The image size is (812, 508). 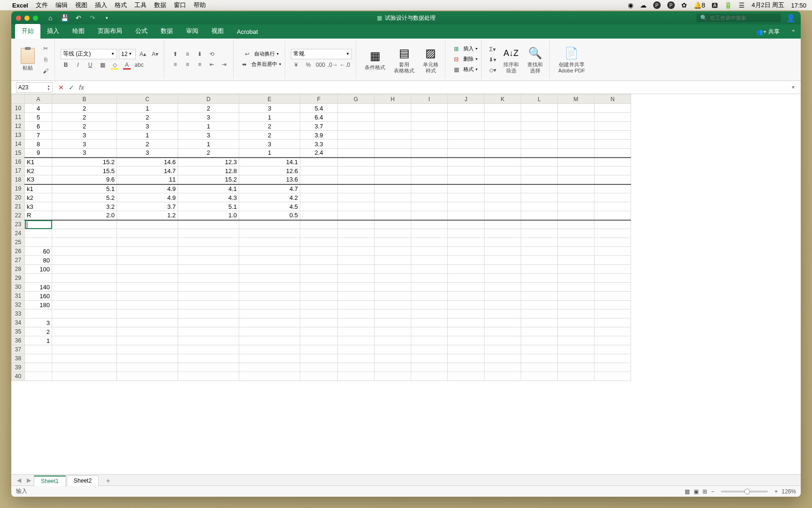 What do you see at coordinates (429, 189) in the screenshot?
I see `cell-I19` at bounding box center [429, 189].